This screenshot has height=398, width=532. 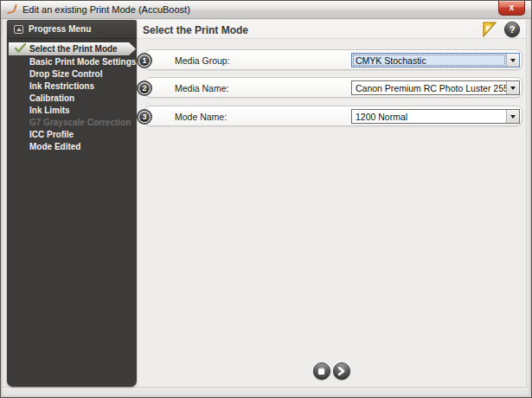 What do you see at coordinates (436, 61) in the screenshot?
I see `media-group-select: CMYK Stochastic` at bounding box center [436, 61].